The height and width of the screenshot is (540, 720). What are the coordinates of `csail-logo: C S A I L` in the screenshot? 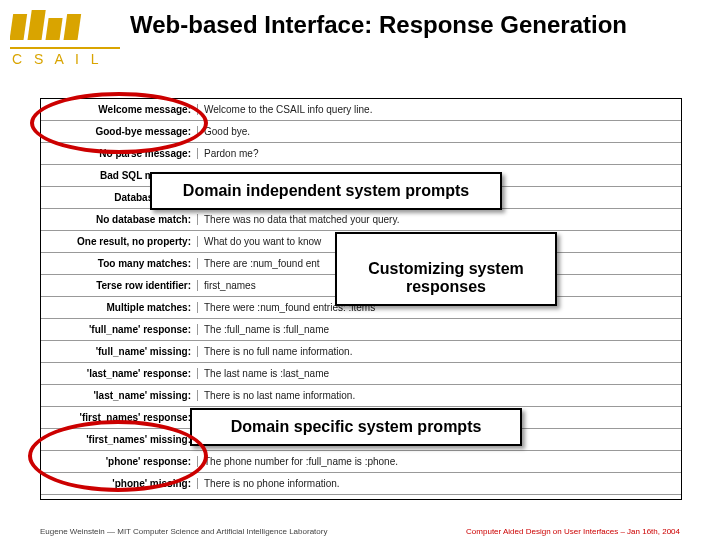 It's located at (65, 38).